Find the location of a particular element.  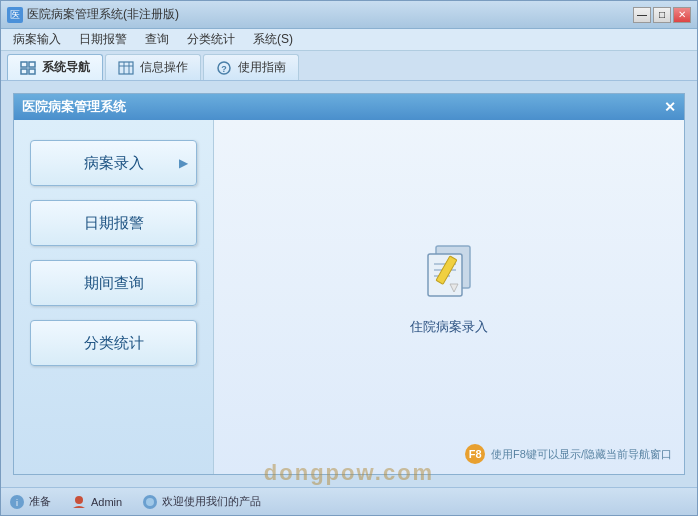

menu-item-xitong: 系统(S) is located at coordinates (273, 40).